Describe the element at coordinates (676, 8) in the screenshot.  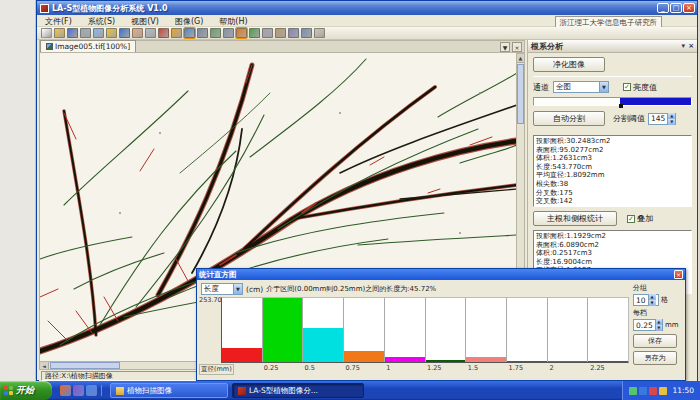
I see `maximize-button: □` at that location.